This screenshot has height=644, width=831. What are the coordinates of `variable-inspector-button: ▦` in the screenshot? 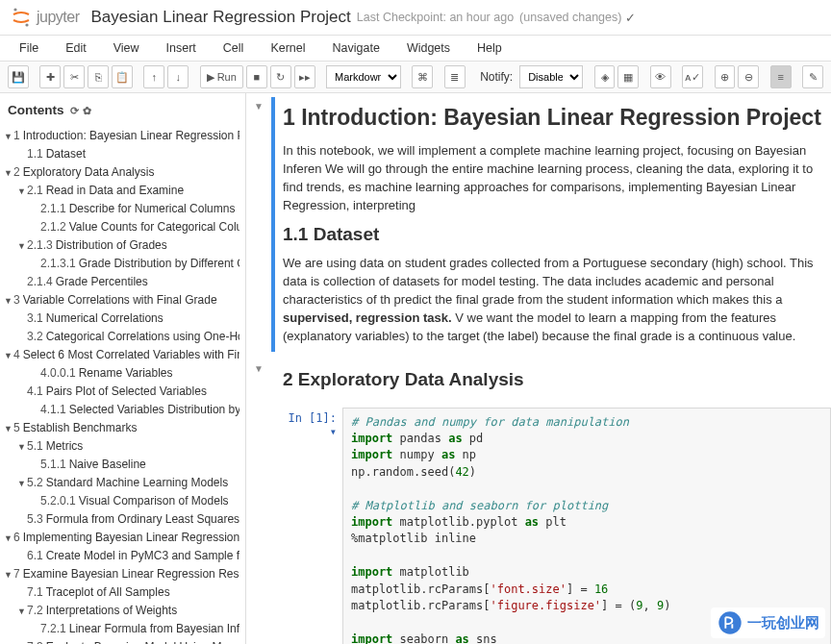 It's located at (628, 77).